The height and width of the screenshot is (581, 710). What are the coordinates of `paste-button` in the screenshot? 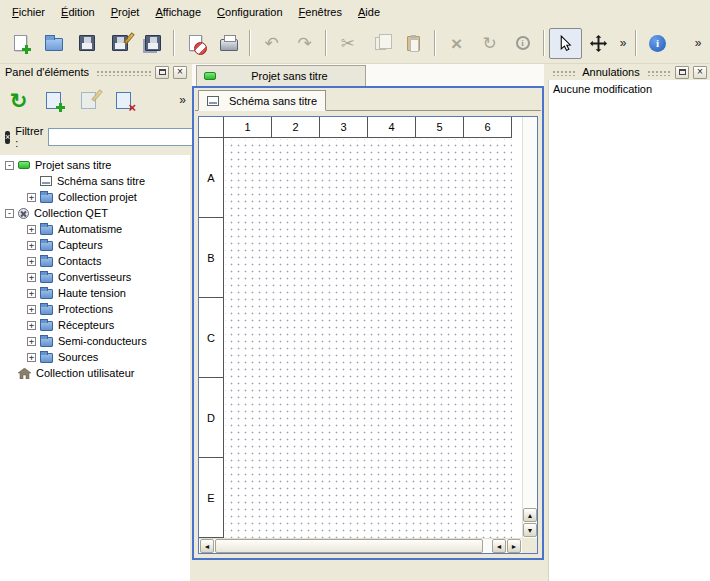 It's located at (414, 44).